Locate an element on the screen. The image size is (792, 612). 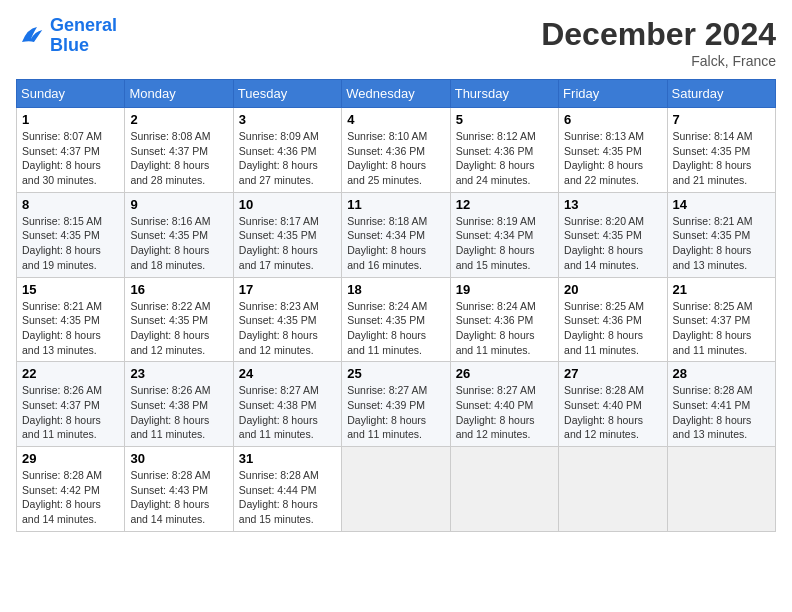
table-row: 4 Sunrise: 8:10 AMSunset: 4:36 PMDayligh… is located at coordinates (396, 150).